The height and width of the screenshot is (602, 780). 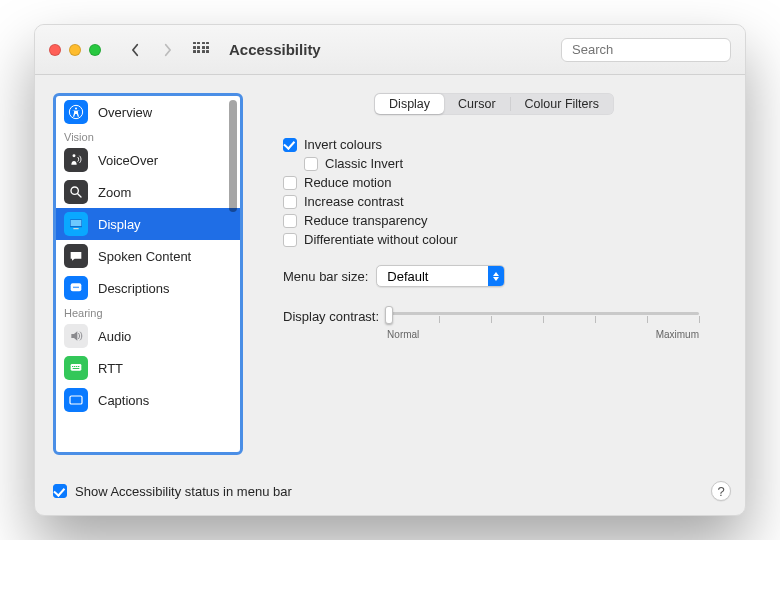 I want to click on show-all-preferences-button, so click(x=201, y=50).